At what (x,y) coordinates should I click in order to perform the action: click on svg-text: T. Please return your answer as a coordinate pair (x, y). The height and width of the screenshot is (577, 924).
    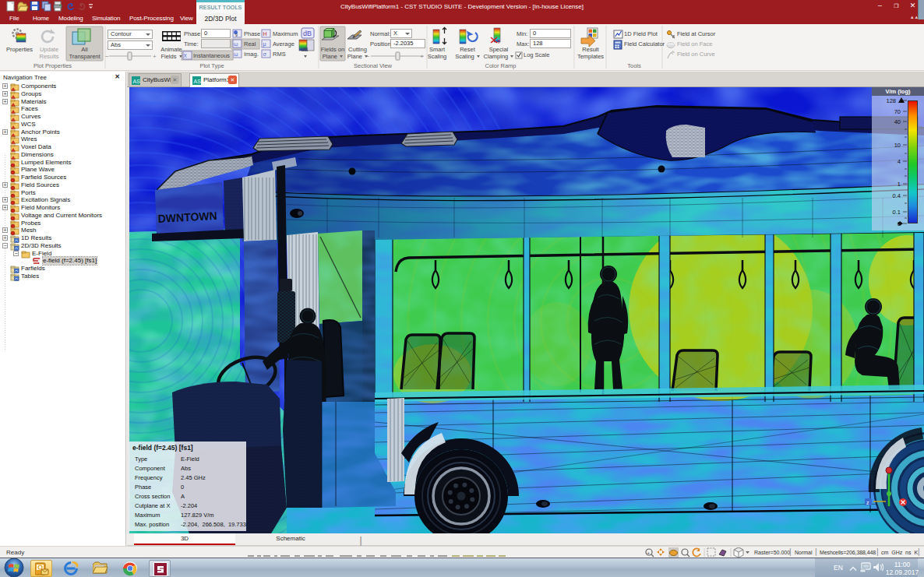
    Looking at the image, I should click on (499, 42).